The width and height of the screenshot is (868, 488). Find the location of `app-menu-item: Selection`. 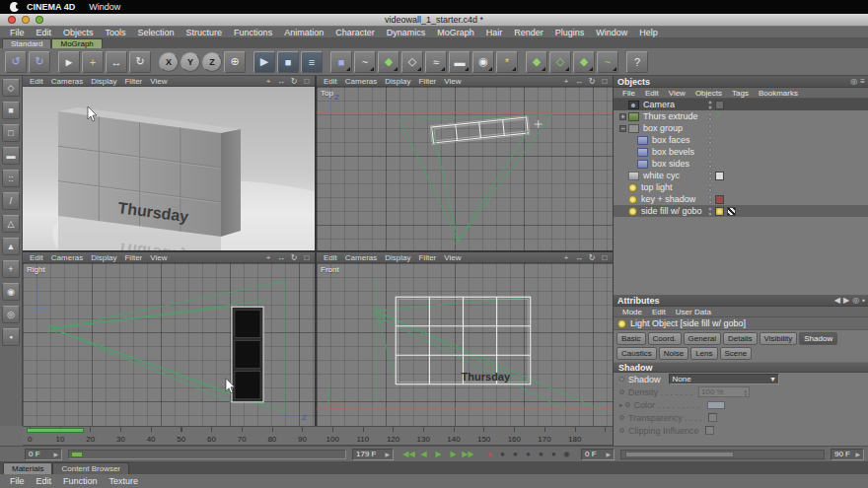

app-menu-item: Selection is located at coordinates (156, 33).